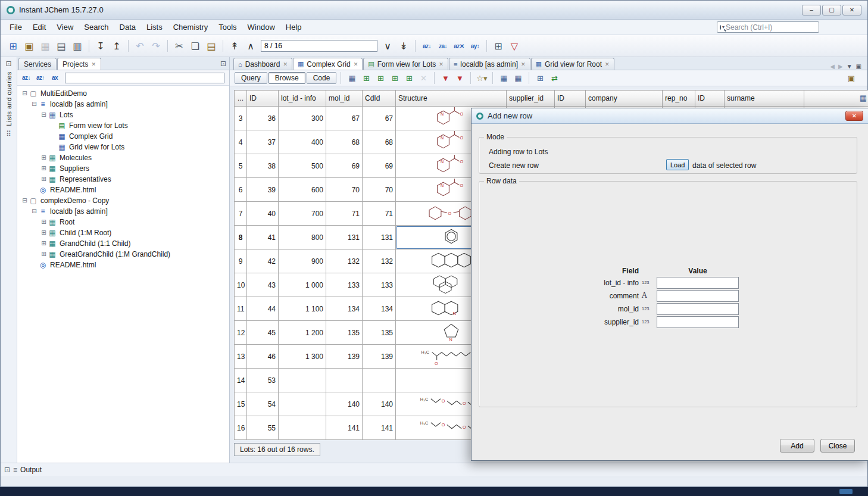 The width and height of the screenshot is (868, 496). I want to click on cell-lot-row-3: 300, so click(302, 118).